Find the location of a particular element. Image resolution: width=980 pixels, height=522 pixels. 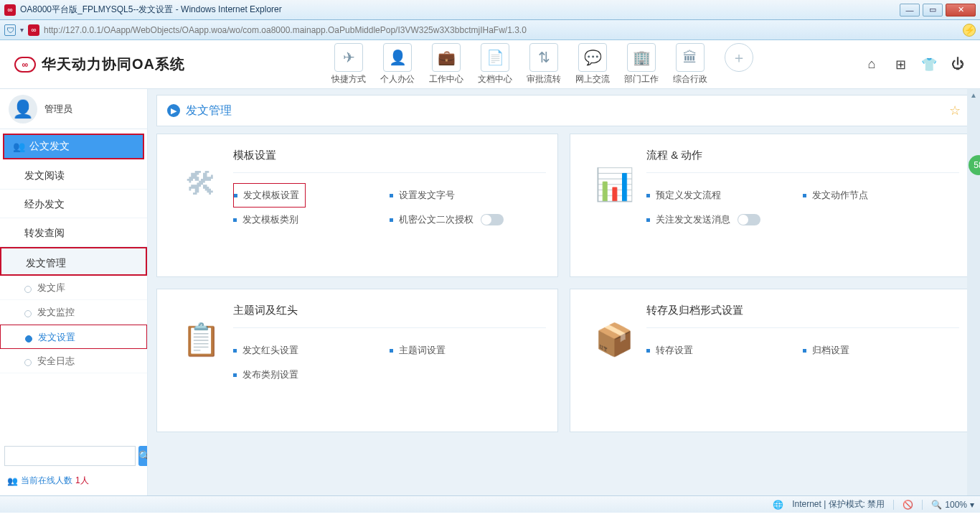

flow-icon: ⇅ is located at coordinates (544, 57).